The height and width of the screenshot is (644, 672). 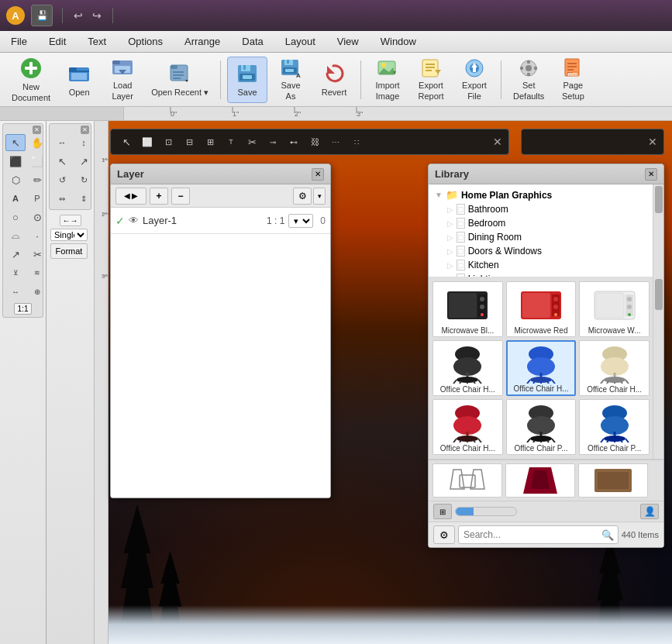 What do you see at coordinates (84, 180) in the screenshot?
I see `rotate-r-tool: ↻` at bounding box center [84, 180].